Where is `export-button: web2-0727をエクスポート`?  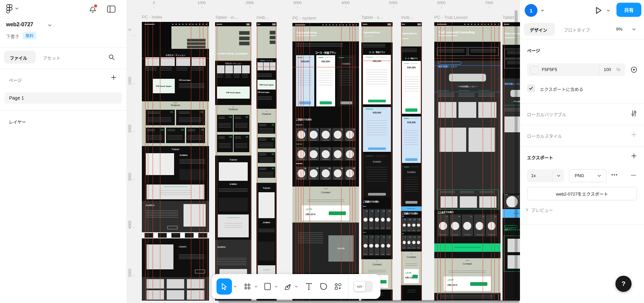
export-button: web2-0727をエクスポート is located at coordinates (582, 194).